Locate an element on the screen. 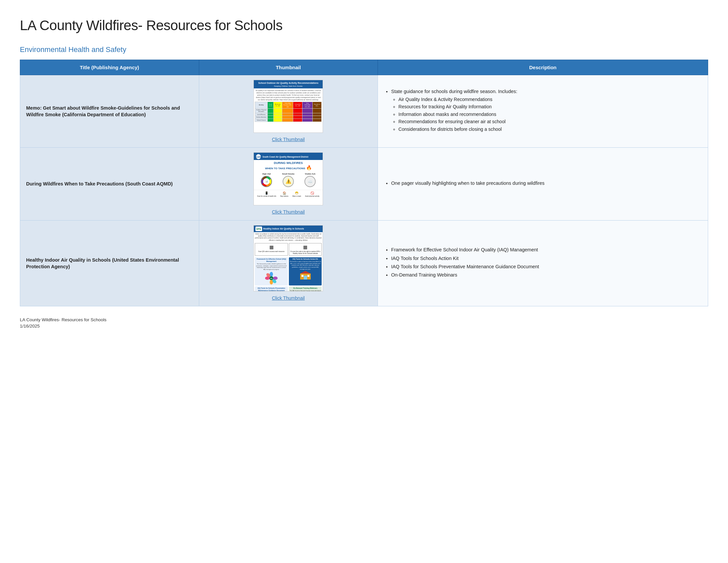 The height and width of the screenshot is (563, 728). row3-bullet4: On-Demand Training Webinars is located at coordinates (546, 275).